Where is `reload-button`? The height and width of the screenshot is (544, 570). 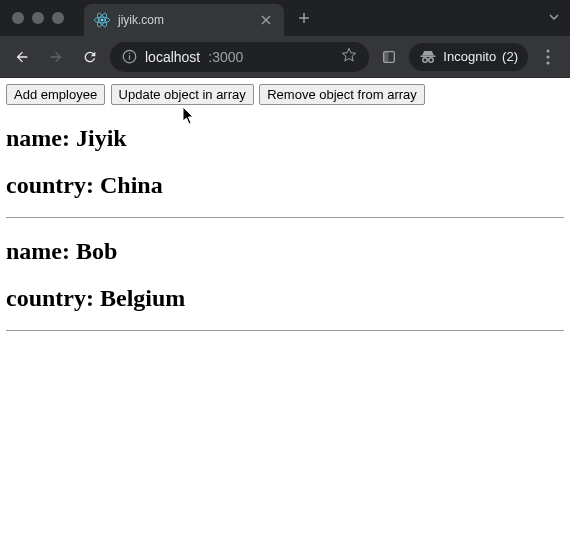
reload-button is located at coordinates (90, 57).